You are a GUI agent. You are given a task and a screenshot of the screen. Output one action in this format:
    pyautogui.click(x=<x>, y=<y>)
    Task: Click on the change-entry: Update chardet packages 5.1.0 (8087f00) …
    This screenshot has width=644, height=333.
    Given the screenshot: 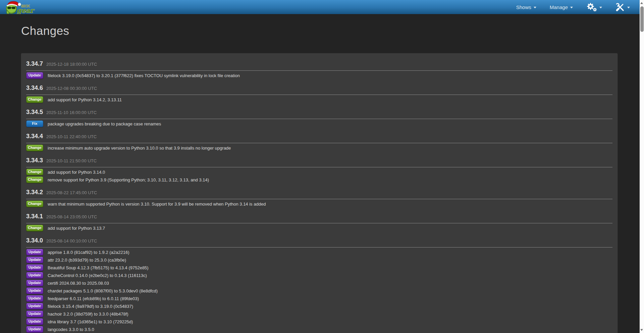 What is the action you would take?
    pyautogui.click(x=319, y=291)
    